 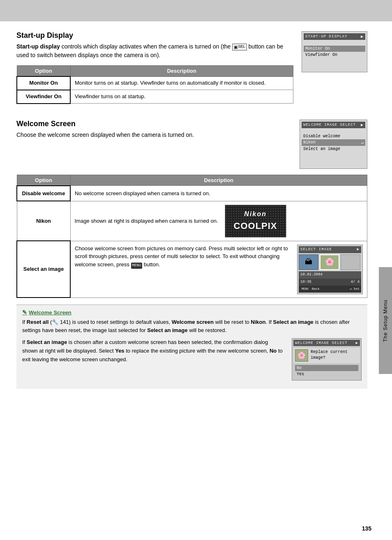 I want to click on startup-section: Start-up Display Start-up display contro…, so click(x=192, y=72).